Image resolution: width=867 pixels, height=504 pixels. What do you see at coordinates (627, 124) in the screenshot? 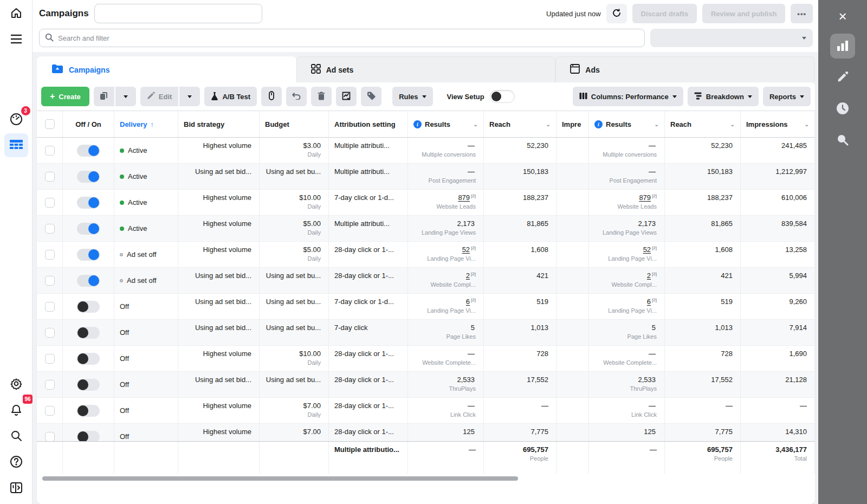
I see `header-results-2: i Results ⌄` at bounding box center [627, 124].